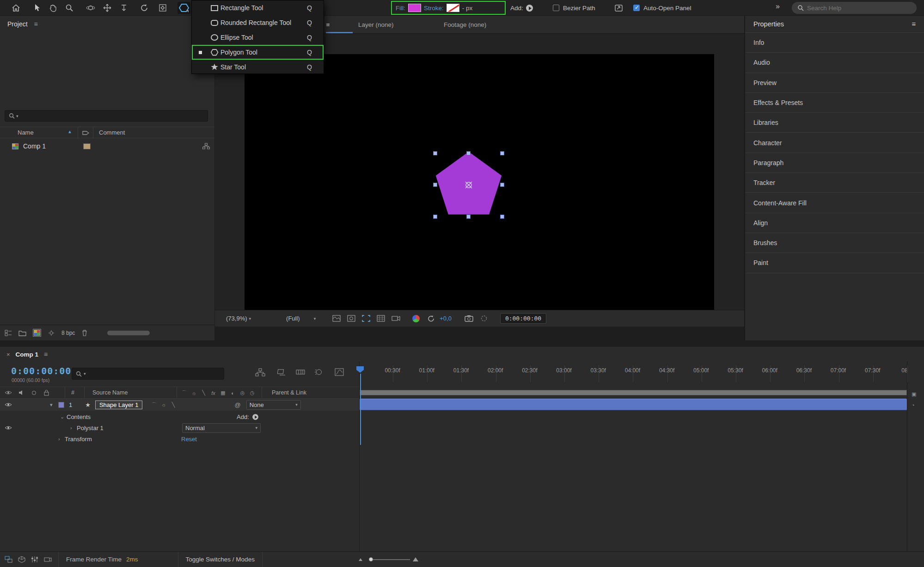 Image resolution: width=924 pixels, height=567 pixels. I want to click on sort-ascending-icon: ▲, so click(70, 131).